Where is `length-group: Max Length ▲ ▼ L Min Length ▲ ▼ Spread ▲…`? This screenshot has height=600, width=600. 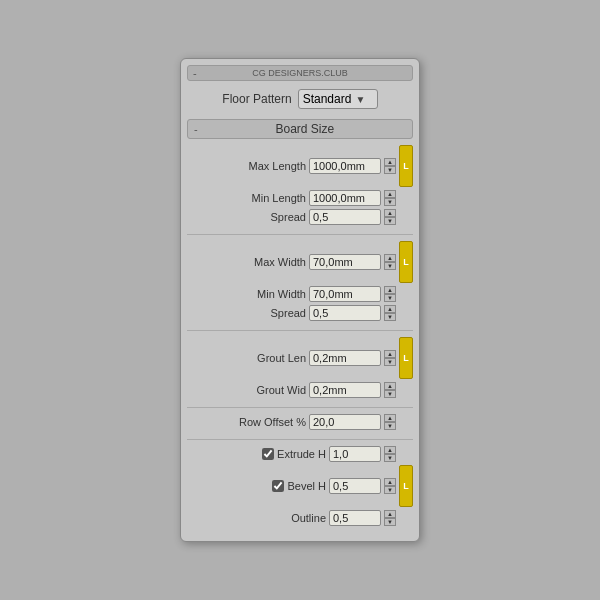 length-group: Max Length ▲ ▼ L Min Length ▲ ▼ Spread ▲… is located at coordinates (300, 190).